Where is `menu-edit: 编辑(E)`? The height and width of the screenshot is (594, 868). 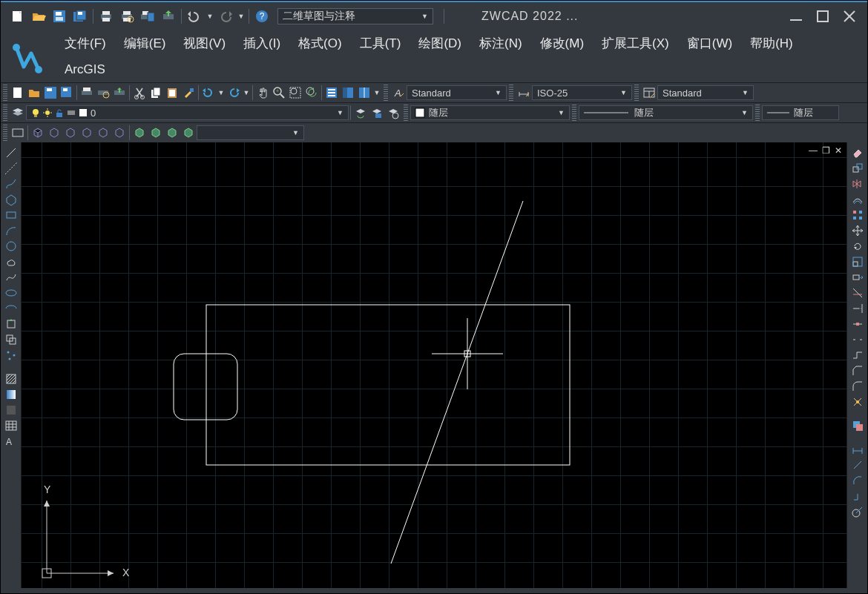 menu-edit: 编辑(E) is located at coordinates (145, 43).